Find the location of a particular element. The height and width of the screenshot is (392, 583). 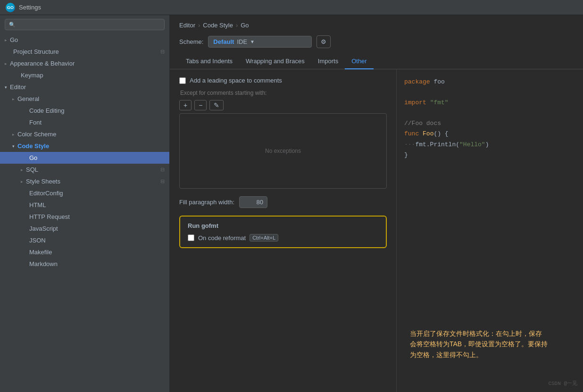

sidebar-item-label: Project Structure is located at coordinates (36, 52).